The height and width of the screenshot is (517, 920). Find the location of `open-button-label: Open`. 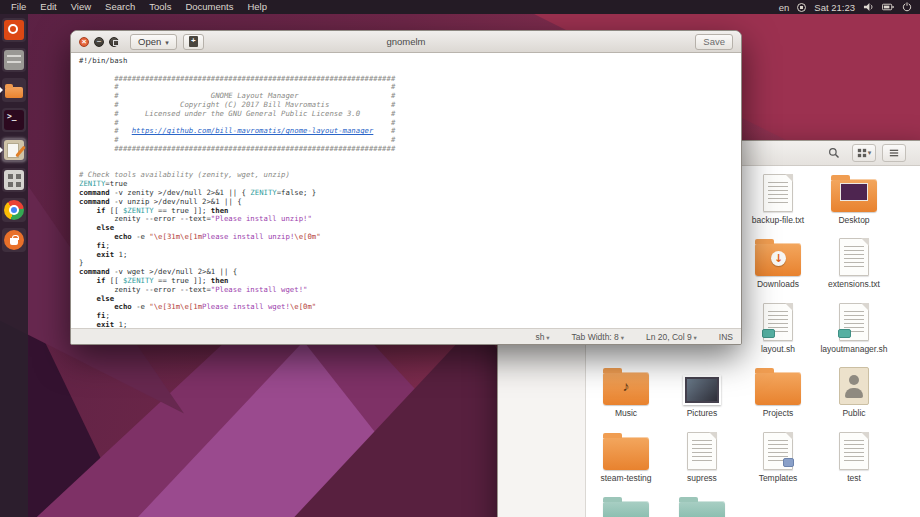

open-button-label: Open is located at coordinates (150, 42).